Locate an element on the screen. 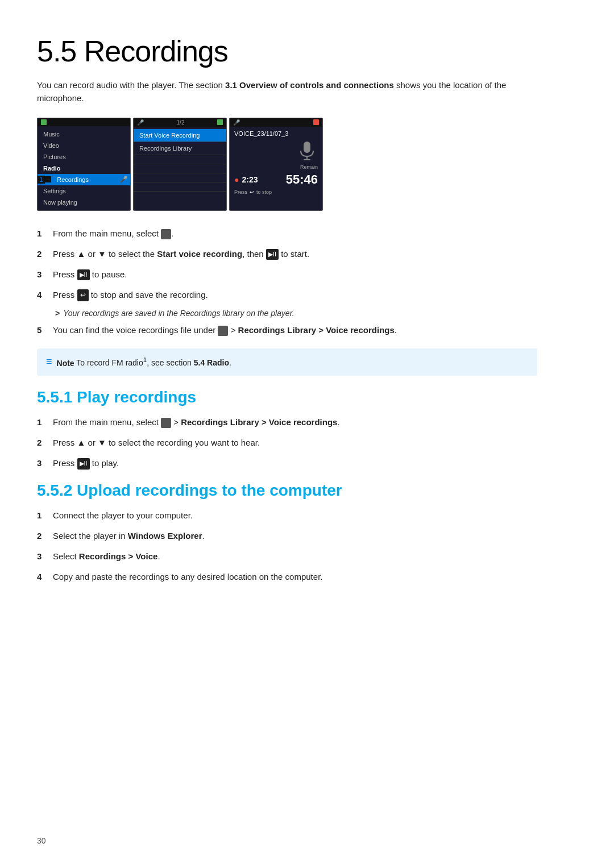 The width and height of the screenshot is (614, 868). menu-item-pictures: Pictures is located at coordinates (84, 157).